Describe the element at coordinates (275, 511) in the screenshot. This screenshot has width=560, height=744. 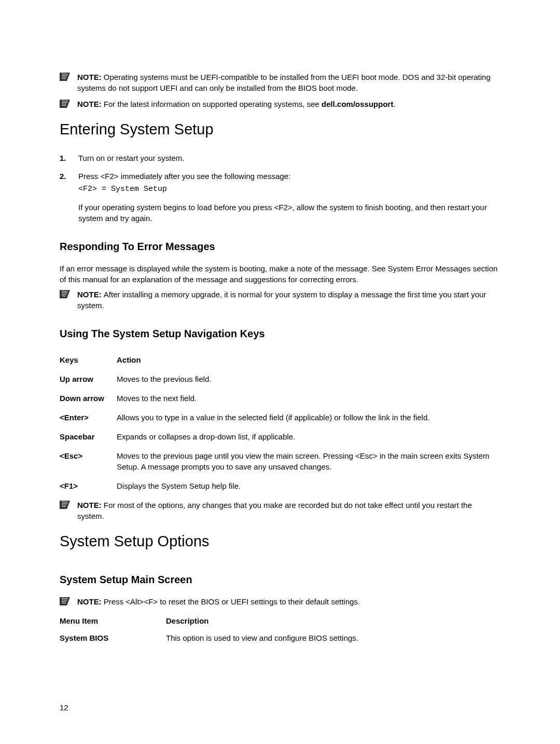
I see `note-body: For most of the options, any changes tha…` at that location.